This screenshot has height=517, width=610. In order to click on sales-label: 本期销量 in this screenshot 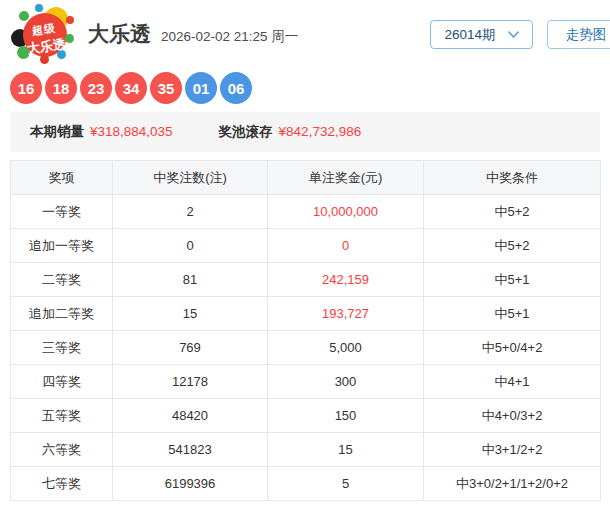, I will do `click(57, 132)`.